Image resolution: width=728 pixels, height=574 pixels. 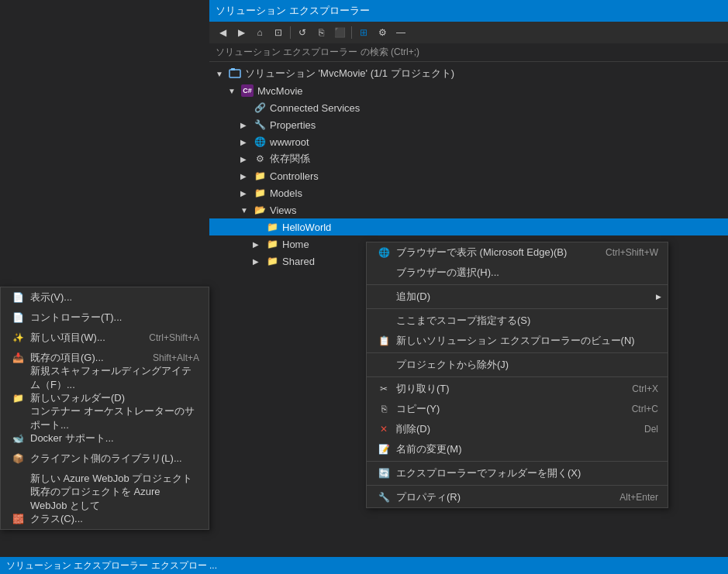 I want to click on menu-item-open-folder: 🔄 エクスプローラーでフォルダーを開く(X), so click(x=517, y=473).